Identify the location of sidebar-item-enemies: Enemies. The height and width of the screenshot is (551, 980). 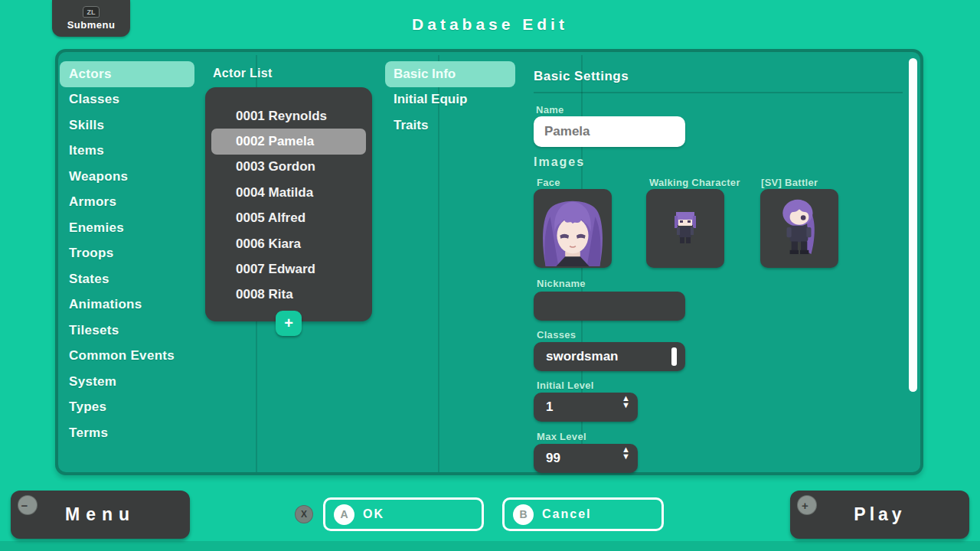
(127, 228).